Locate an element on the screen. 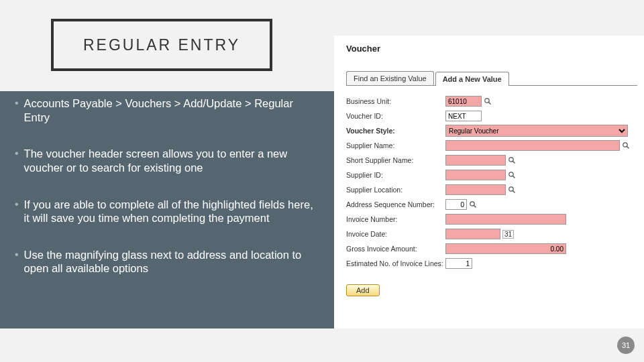 The width and height of the screenshot is (644, 362). supplier-name-input is located at coordinates (533, 145).